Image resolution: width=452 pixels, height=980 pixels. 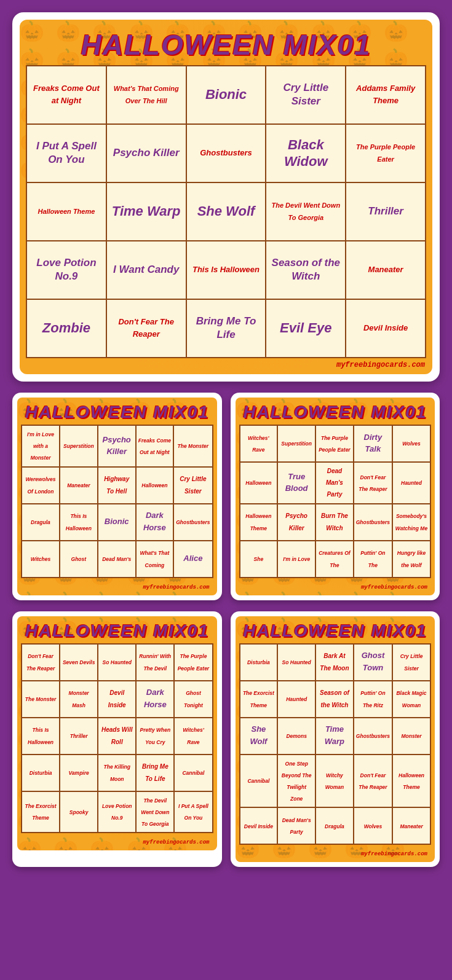 What do you see at coordinates (259, 559) in the screenshot?
I see `cell-text: She` at bounding box center [259, 559].